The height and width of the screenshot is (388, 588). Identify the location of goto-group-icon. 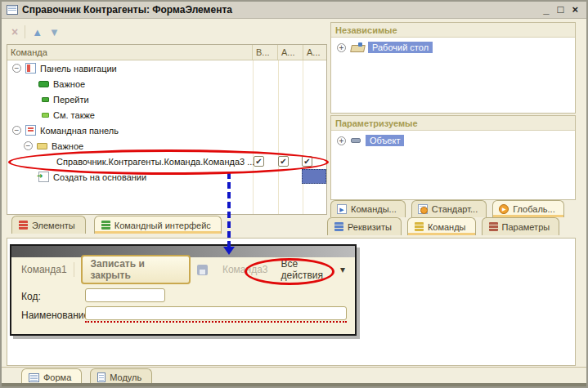
(46, 100).